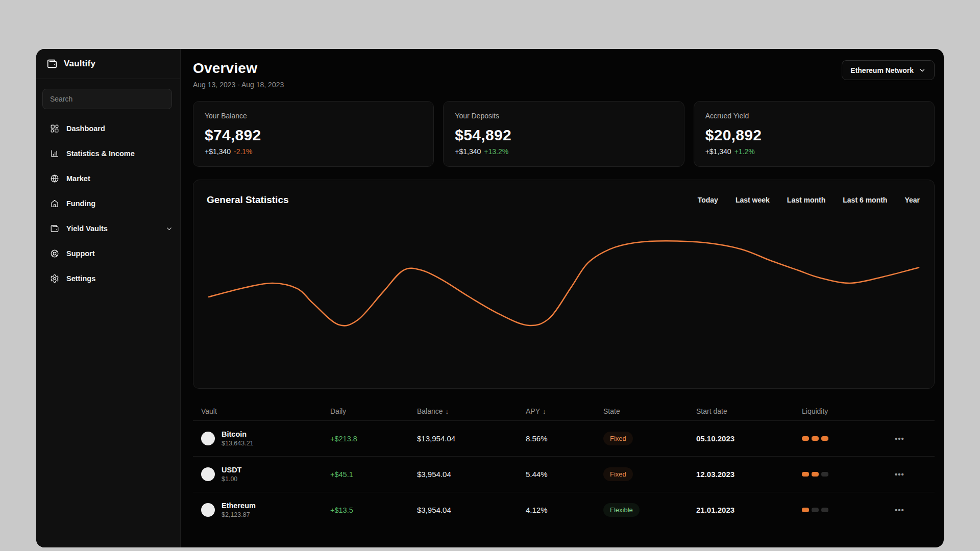  I want to click on vault-name: Bitcoin, so click(238, 434).